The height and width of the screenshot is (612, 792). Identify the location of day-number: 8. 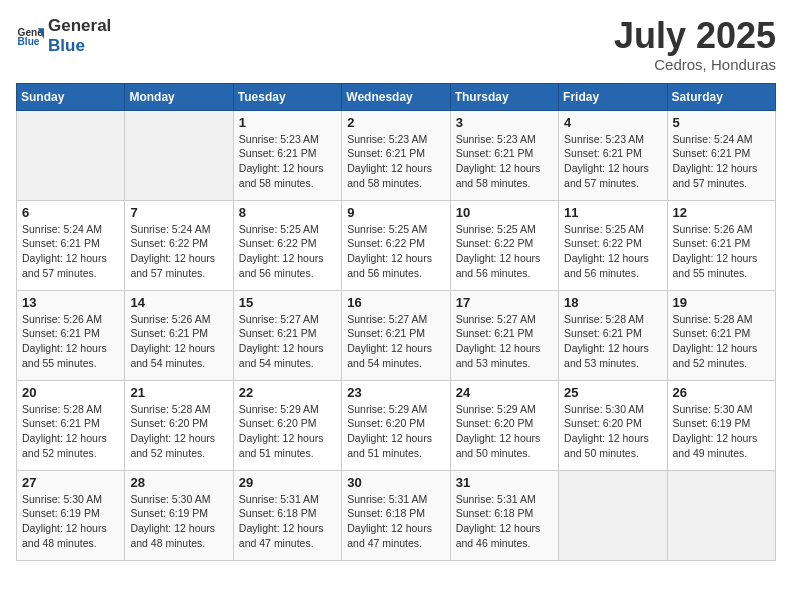
(288, 212).